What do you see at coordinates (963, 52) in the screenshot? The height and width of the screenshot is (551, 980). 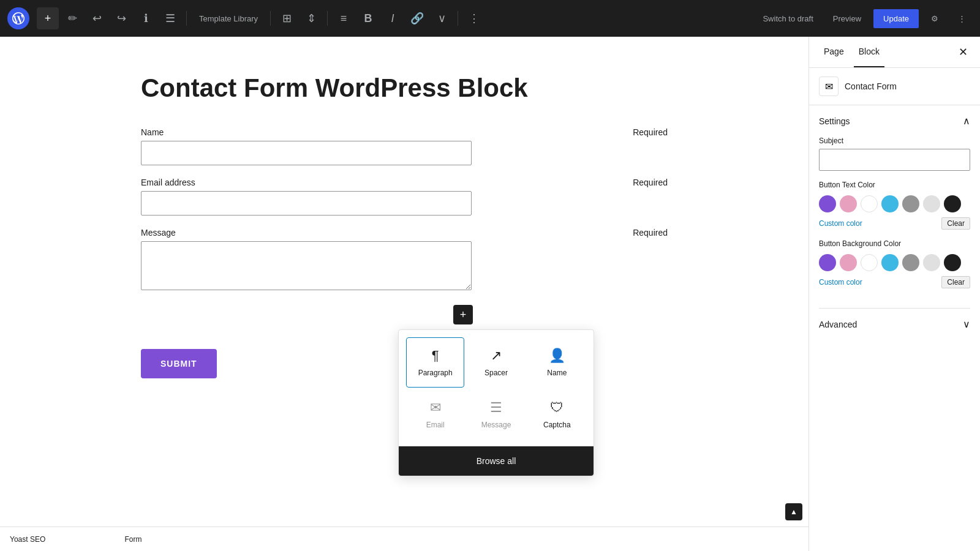 I see `sidebar-close-button: ✕` at bounding box center [963, 52].